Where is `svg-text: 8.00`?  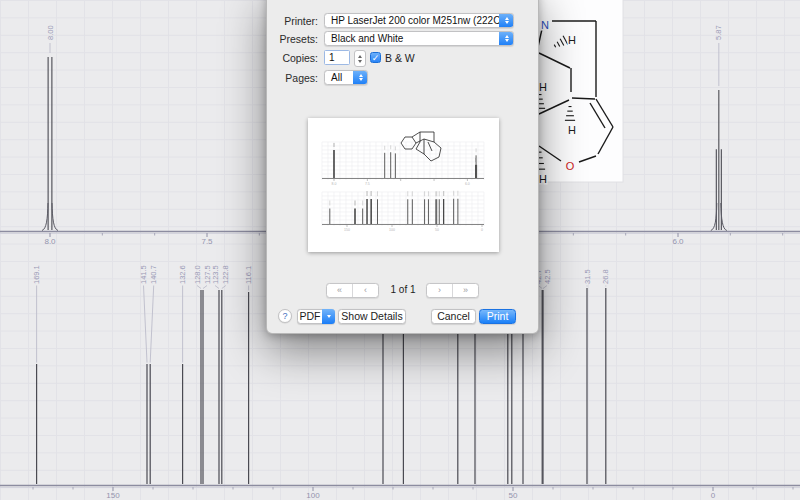
svg-text: 8.00 is located at coordinates (50, 32).